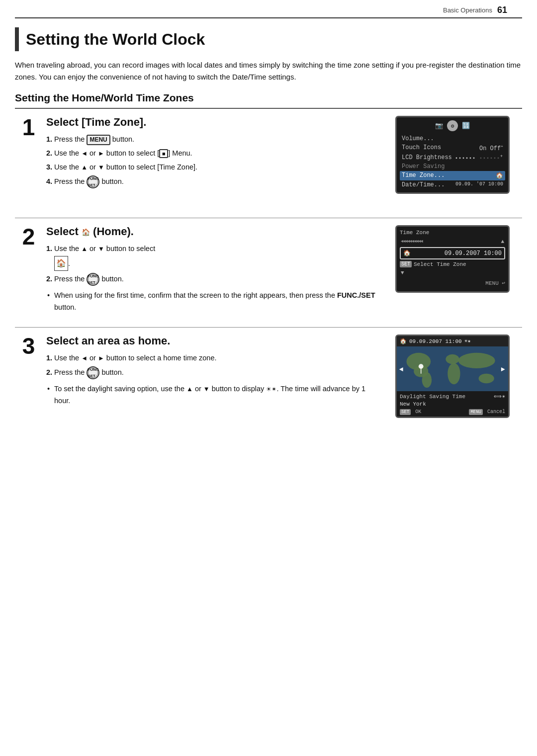 The image size is (537, 756). Describe the element at coordinates (268, 39) in the screenshot. I see `chapter-title-container: Setting the World Clock` at that location.